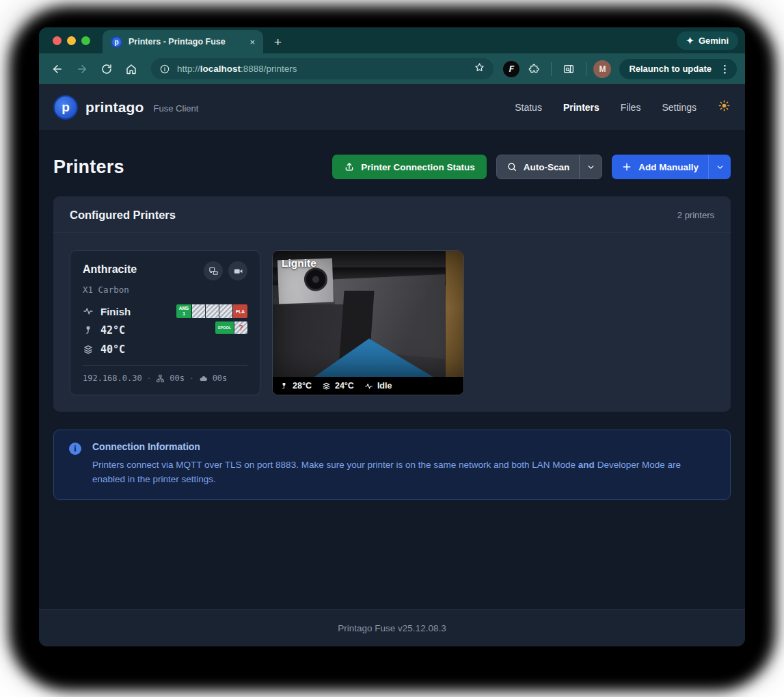 The height and width of the screenshot is (697, 784). Describe the element at coordinates (627, 167) in the screenshot. I see `plus-icon` at that location.